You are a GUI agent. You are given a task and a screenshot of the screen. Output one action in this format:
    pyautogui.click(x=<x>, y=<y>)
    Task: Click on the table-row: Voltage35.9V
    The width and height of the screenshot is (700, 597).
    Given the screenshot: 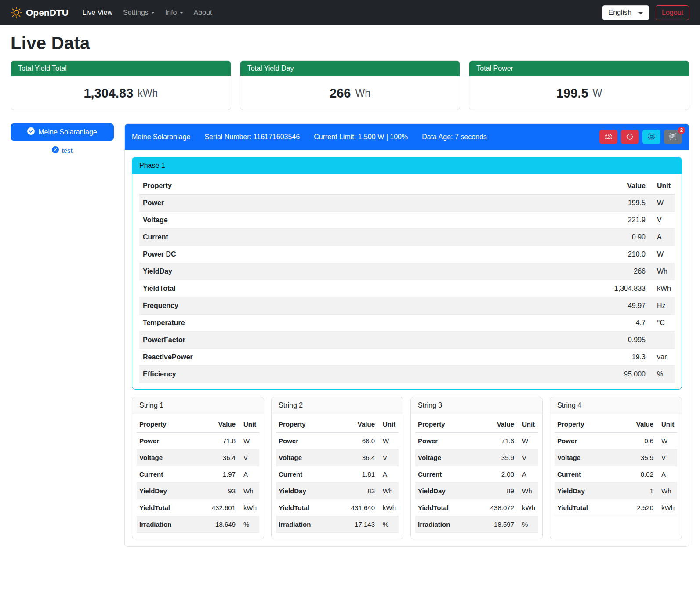 What is the action you would take?
    pyautogui.click(x=616, y=458)
    